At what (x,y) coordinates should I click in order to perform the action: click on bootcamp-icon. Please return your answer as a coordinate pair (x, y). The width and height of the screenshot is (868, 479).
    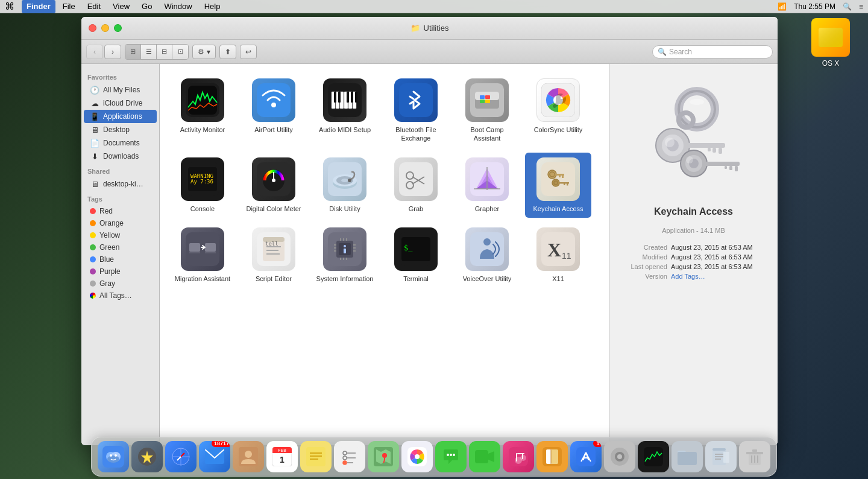
    Looking at the image, I should click on (487, 100).